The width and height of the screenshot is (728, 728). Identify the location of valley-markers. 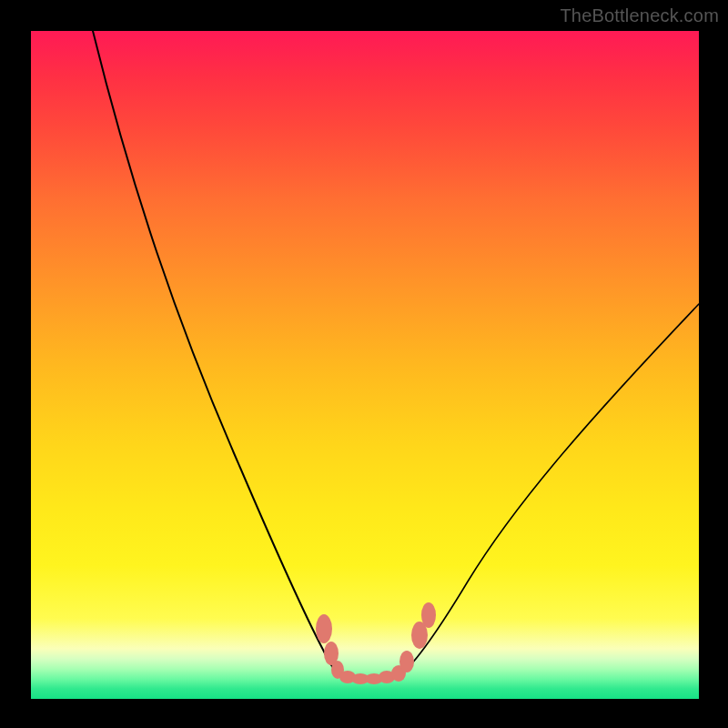
(376, 643).